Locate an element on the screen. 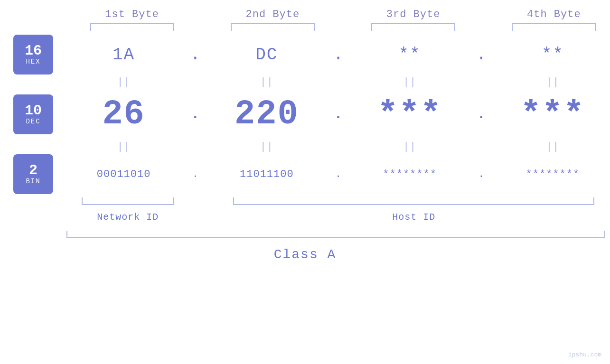 This screenshot has height=364, width=610. network-bracket-cell is located at coordinates (128, 201).